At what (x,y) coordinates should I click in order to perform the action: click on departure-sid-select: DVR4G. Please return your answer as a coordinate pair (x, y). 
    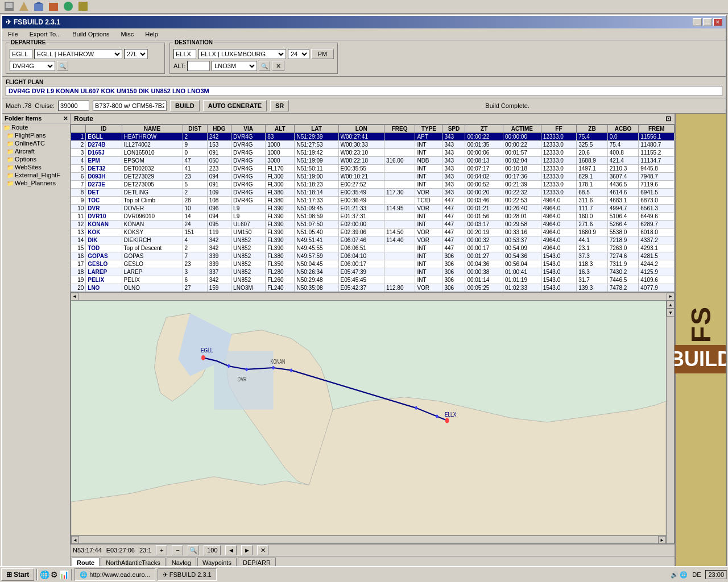
    Looking at the image, I should click on (32, 66).